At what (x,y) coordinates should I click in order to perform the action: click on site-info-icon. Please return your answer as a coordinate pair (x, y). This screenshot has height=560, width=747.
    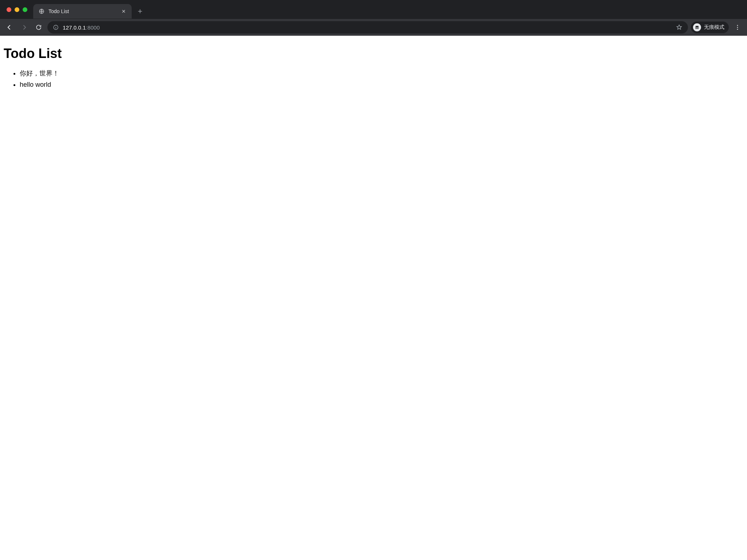
    Looking at the image, I should click on (56, 27).